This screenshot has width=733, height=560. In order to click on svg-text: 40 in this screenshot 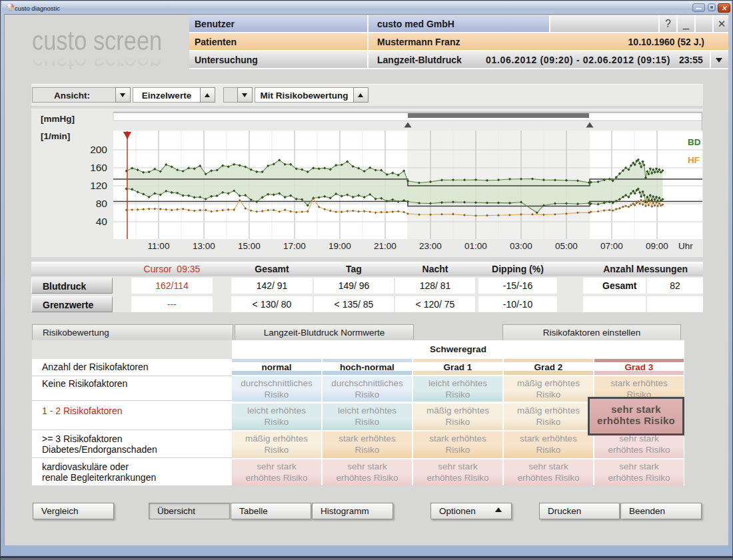, I will do `click(102, 221)`.